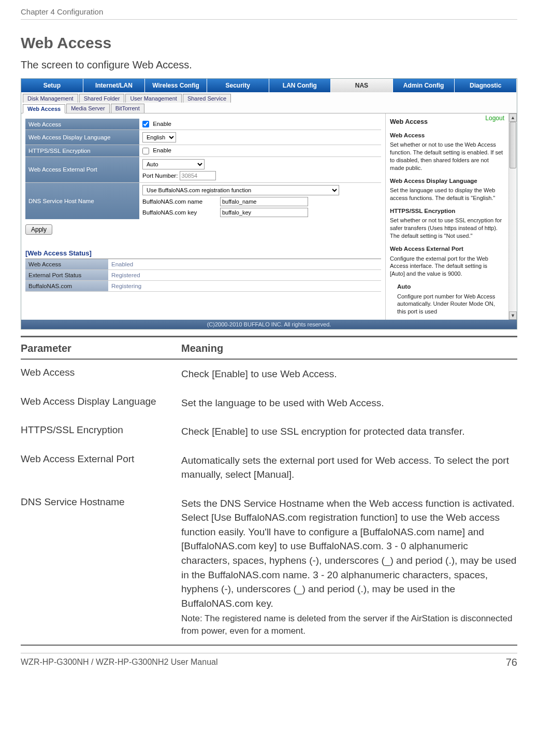  Describe the element at coordinates (269, 324) in the screenshot. I see `copyright-bar: (C)2000-2010 BUFFALO INC. All rights res…` at that location.